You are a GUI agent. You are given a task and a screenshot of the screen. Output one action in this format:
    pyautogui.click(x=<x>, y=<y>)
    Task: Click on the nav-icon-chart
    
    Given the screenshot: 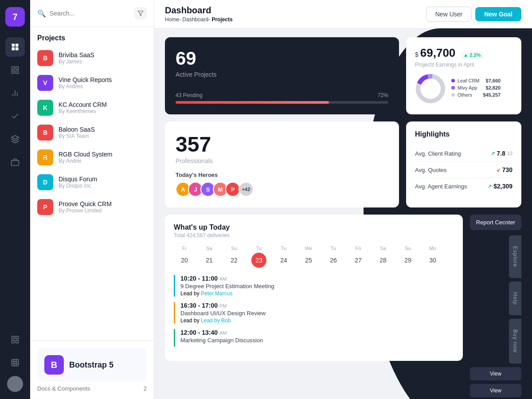 What is the action you would take?
    pyautogui.click(x=15, y=93)
    